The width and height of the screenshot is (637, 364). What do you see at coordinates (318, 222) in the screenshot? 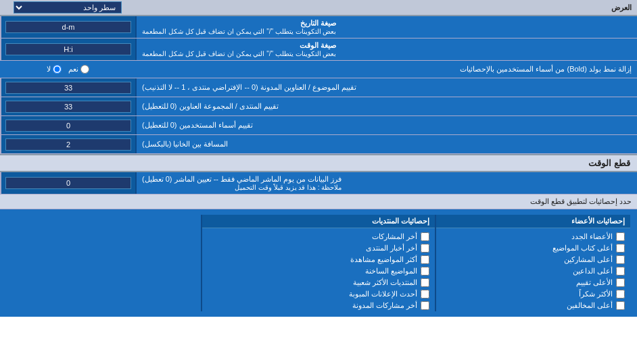
I see `stats-header-forums: إحصائيات المنتديات` at bounding box center [318, 222].